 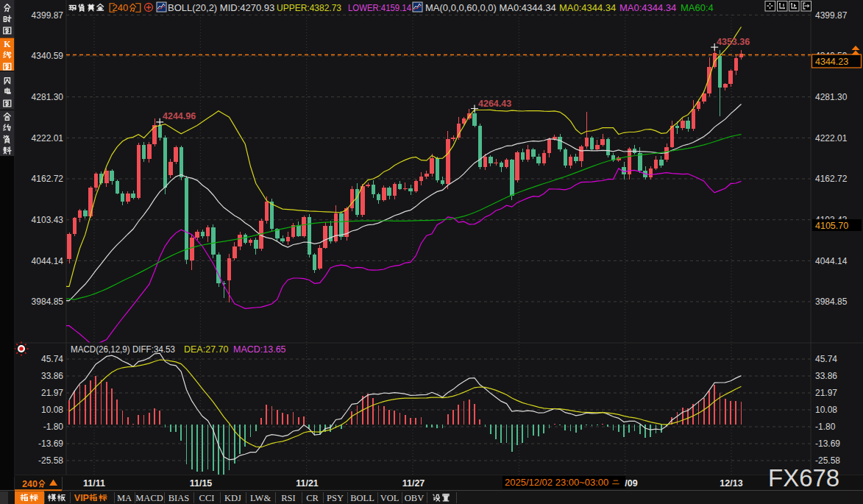 What do you see at coordinates (335, 498) in the screenshot?
I see `svg-text: PSY` at bounding box center [335, 498].